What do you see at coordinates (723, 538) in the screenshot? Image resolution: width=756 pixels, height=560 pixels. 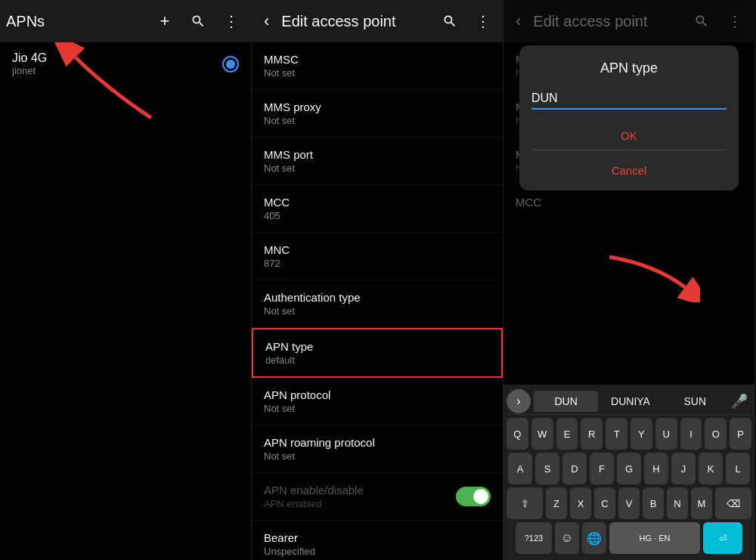 I see `key-enter: ⏎` at bounding box center [723, 538].